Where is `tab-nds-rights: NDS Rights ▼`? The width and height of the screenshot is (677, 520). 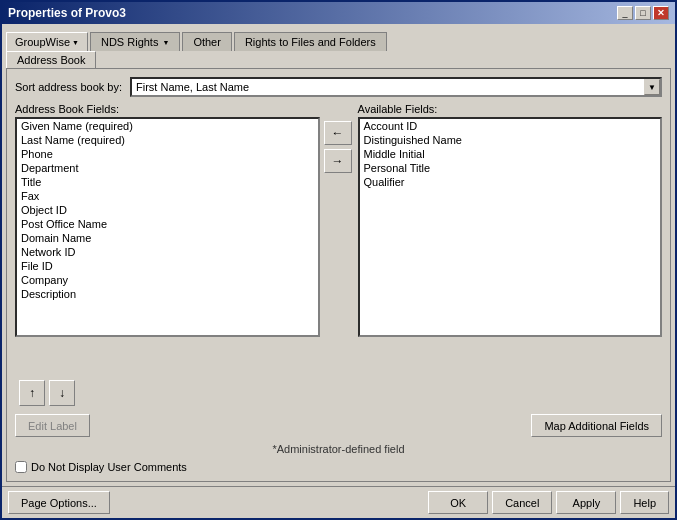
tab-nds-rights: NDS Rights ▼ is located at coordinates (135, 42).